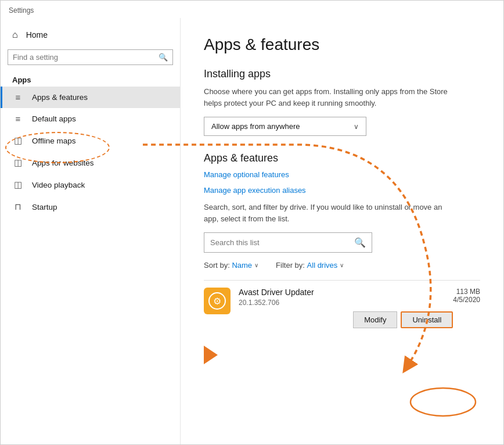 The image size is (504, 445). I want to click on search-sort-desc: Search, sort, and filter by drive. If yo…, so click(329, 213).